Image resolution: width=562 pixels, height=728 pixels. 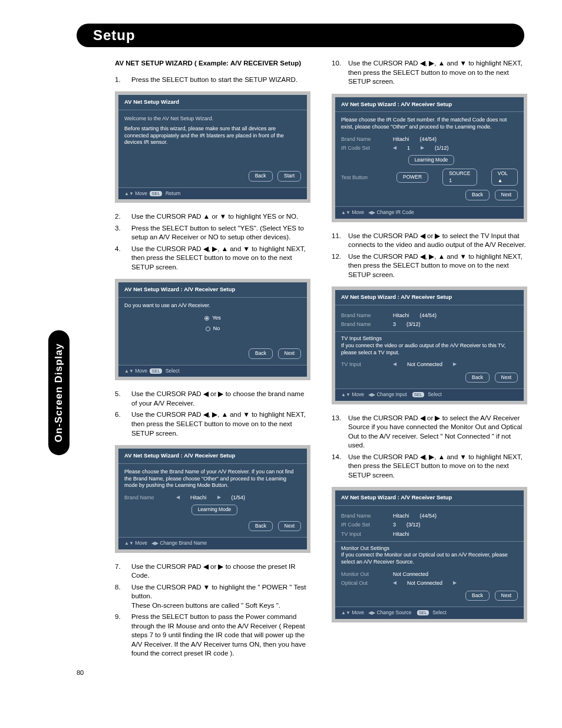 What do you see at coordinates (213, 118) in the screenshot?
I see `panel-subtitle: Welcome to the AV Net Setup Wizard.` at bounding box center [213, 118].